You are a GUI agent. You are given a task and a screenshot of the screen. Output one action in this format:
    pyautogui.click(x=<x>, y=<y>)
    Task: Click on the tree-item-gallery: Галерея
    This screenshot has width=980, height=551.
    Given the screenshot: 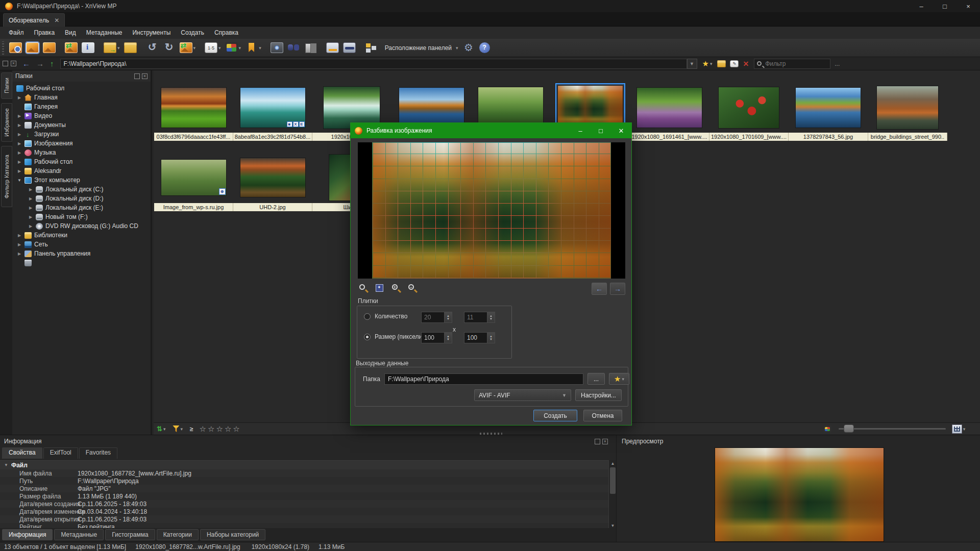 What is the action you would take?
    pyautogui.click(x=37, y=107)
    